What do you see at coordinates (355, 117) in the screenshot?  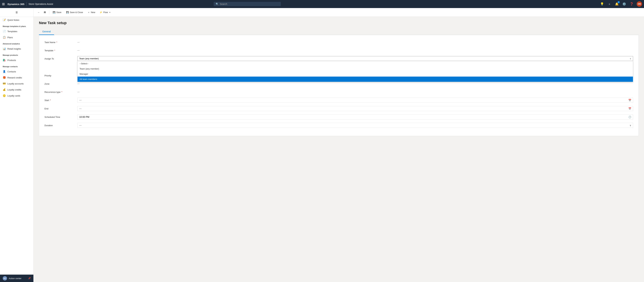 I see `scheduled-time-field: 10:00 PM 🕐` at bounding box center [355, 117].